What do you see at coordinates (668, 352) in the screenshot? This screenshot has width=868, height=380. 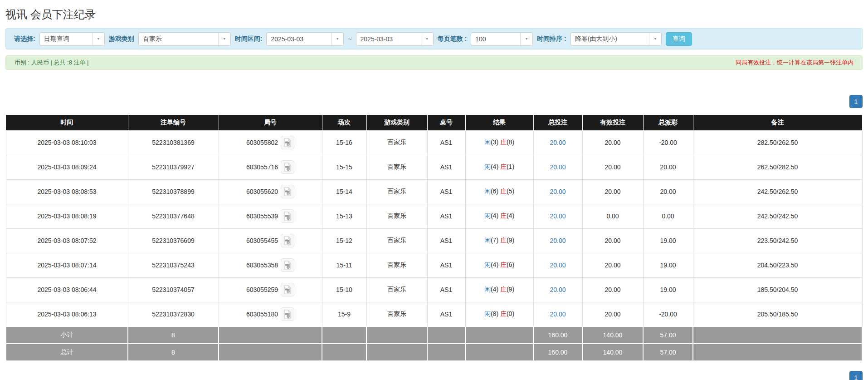 I see `sum-payout: 57.00` at bounding box center [668, 352].